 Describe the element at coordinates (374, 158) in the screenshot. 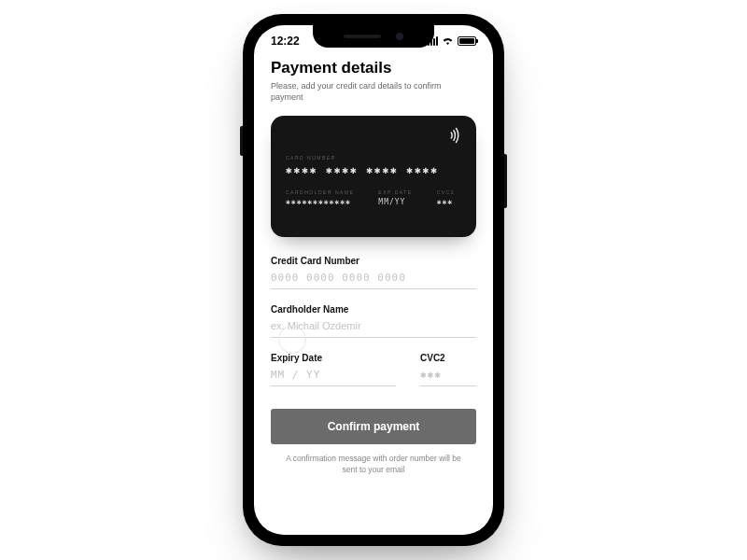

I see `card-number-label: CARD NUMBER` at that location.